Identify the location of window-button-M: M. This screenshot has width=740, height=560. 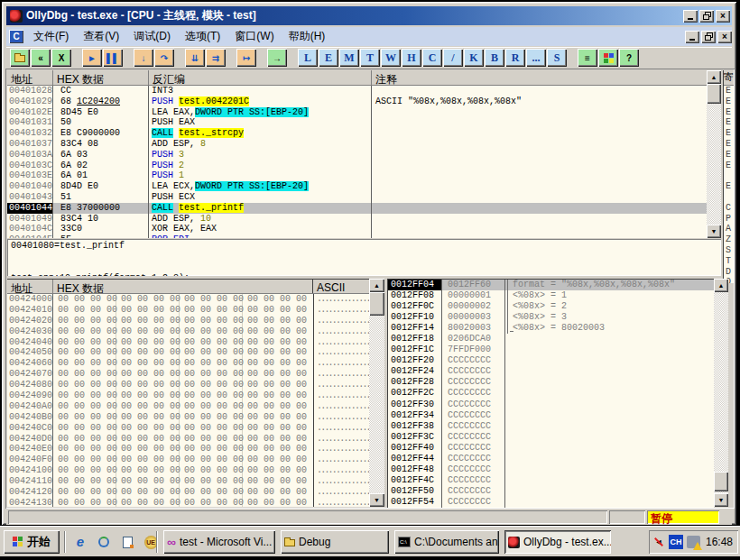
(349, 58).